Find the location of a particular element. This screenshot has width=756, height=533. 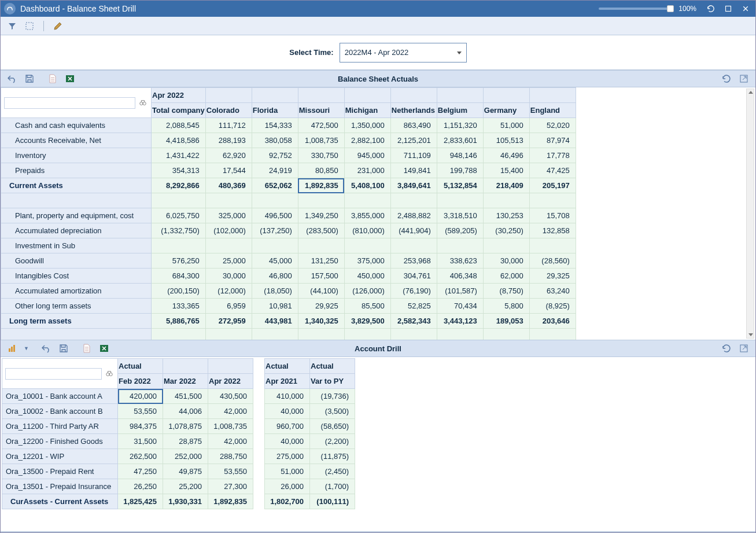

data-cell: 46,800 is located at coordinates (275, 276).